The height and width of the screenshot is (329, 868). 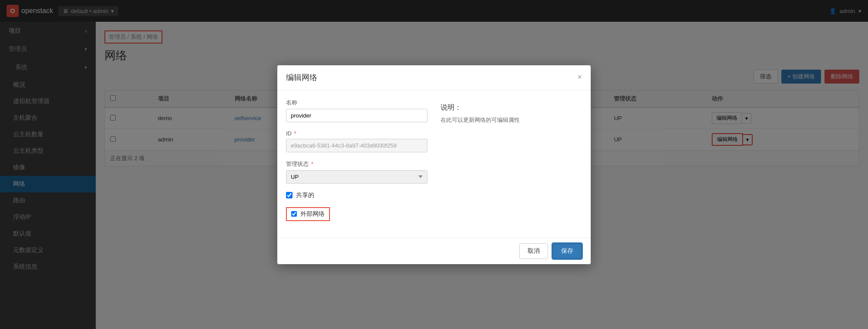 What do you see at coordinates (357, 172) in the screenshot?
I see `form-group-admin-state: 管理状态 * UP DOWN` at bounding box center [357, 172].